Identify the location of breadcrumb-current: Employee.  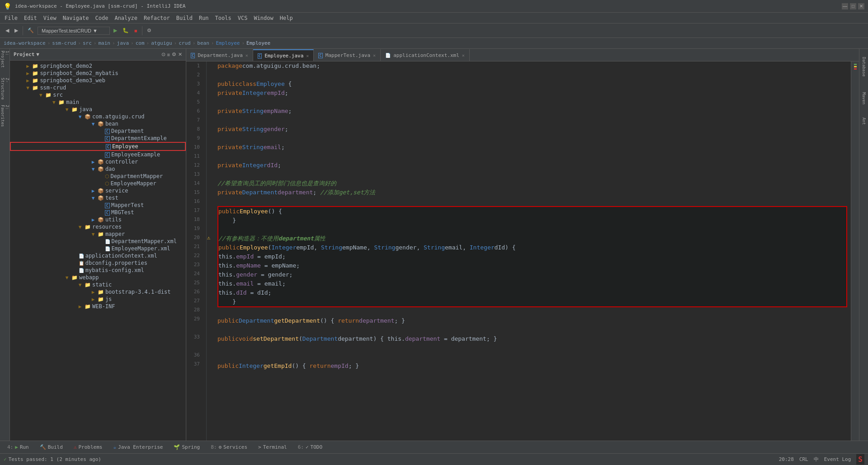
(259, 43).